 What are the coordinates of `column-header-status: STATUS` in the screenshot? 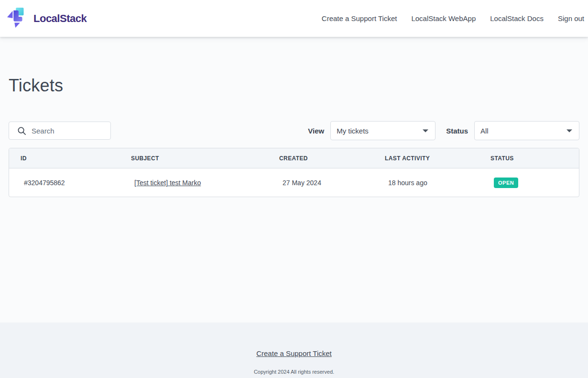 It's located at (529, 158).